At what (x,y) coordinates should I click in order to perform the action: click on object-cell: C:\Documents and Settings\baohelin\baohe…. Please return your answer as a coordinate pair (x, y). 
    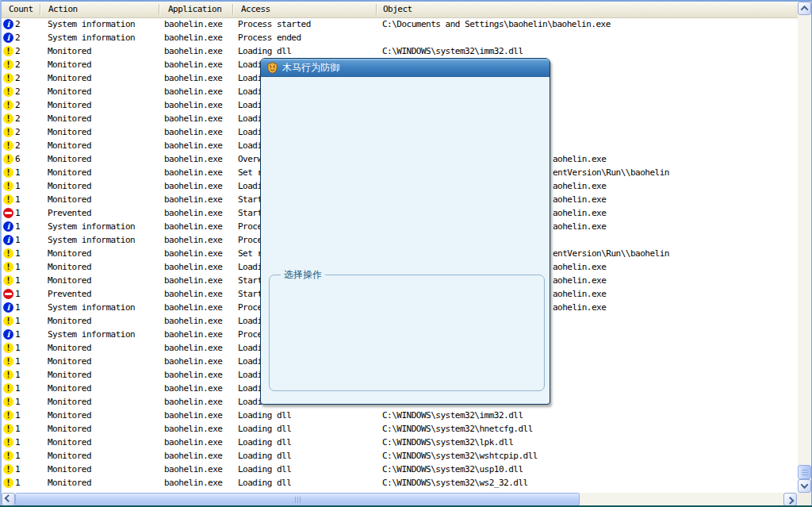
    Looking at the image, I should click on (496, 24).